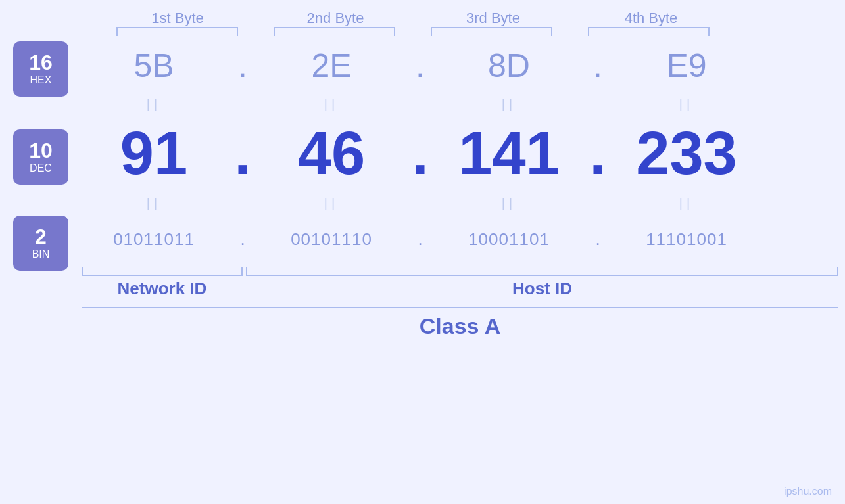 Image resolution: width=845 pixels, height=504 pixels. Describe the element at coordinates (460, 289) in the screenshot. I see `nh-labels: Network ID Host ID` at that location.